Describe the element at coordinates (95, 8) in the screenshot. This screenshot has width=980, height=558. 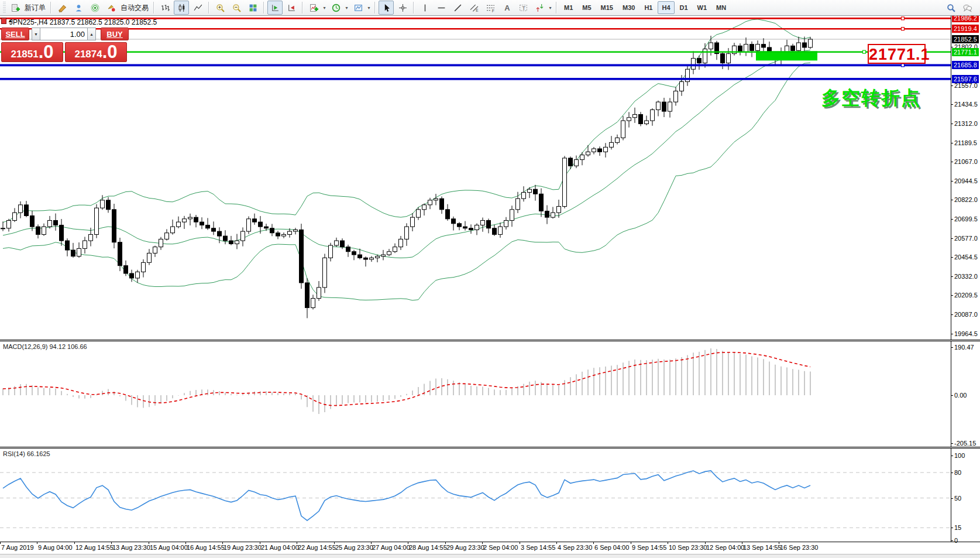
I see `signal-button` at that location.